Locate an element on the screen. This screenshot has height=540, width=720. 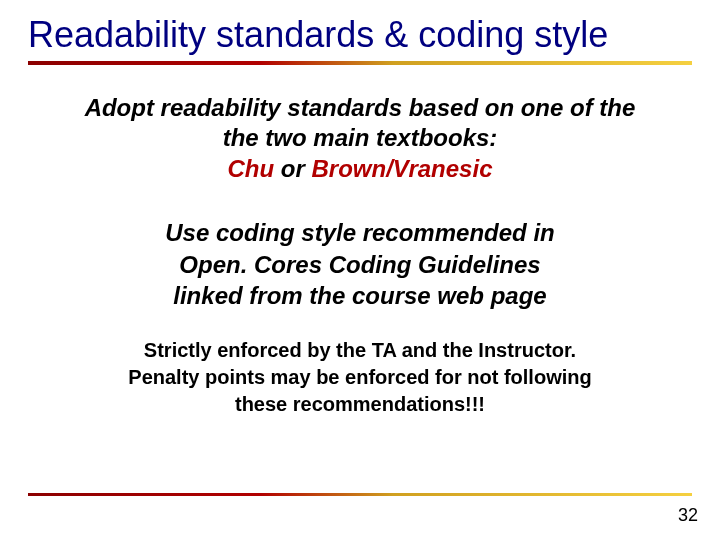
option-chu: Chu is located at coordinates (252, 168).